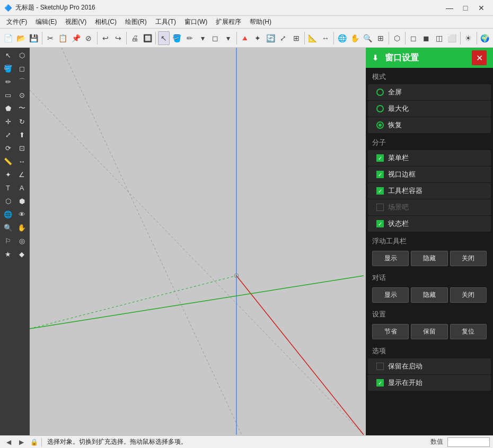 The height and width of the screenshot is (448, 493). What do you see at coordinates (381, 38) in the screenshot?
I see `tb-zoom-extent: ⊞` at bounding box center [381, 38].